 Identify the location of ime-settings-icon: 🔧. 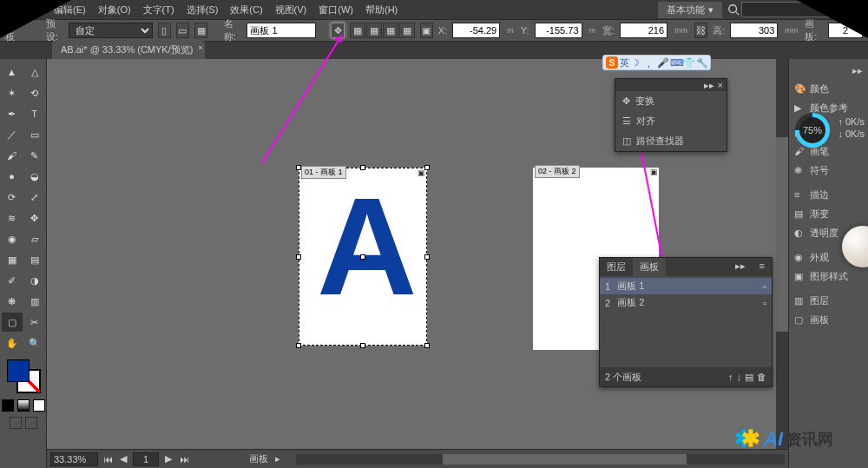
(701, 63).